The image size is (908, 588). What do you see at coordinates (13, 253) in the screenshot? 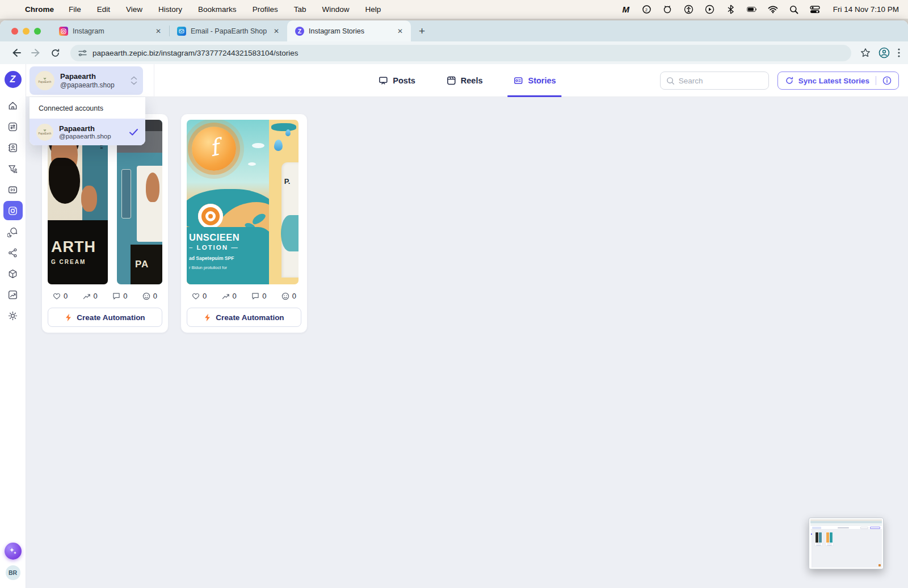
I see `sidebar-item-workflow` at bounding box center [13, 253].